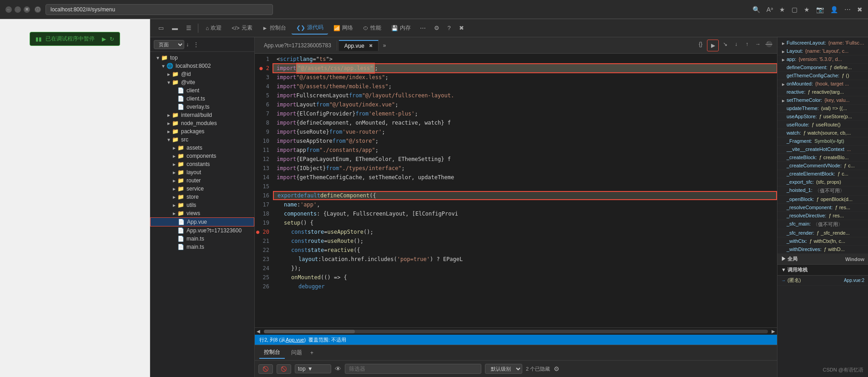 This screenshot has height=377, width=868. What do you see at coordinates (823, 84) in the screenshot?
I see `scope-item-onmounted: ► onMounted: {hook, target ...` at bounding box center [823, 84].